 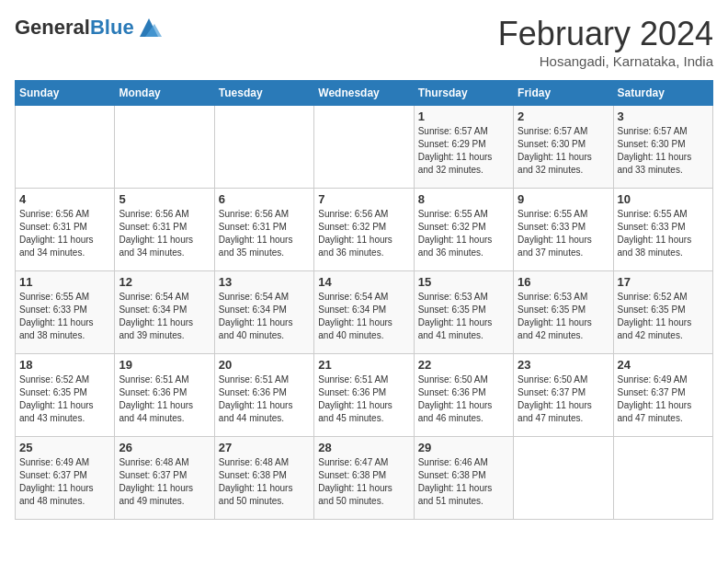 What do you see at coordinates (364, 234) in the screenshot?
I see `day-info: Sunrise: 6:56 AM Sunset: 6:32 PM Dayligh…` at bounding box center [364, 234].